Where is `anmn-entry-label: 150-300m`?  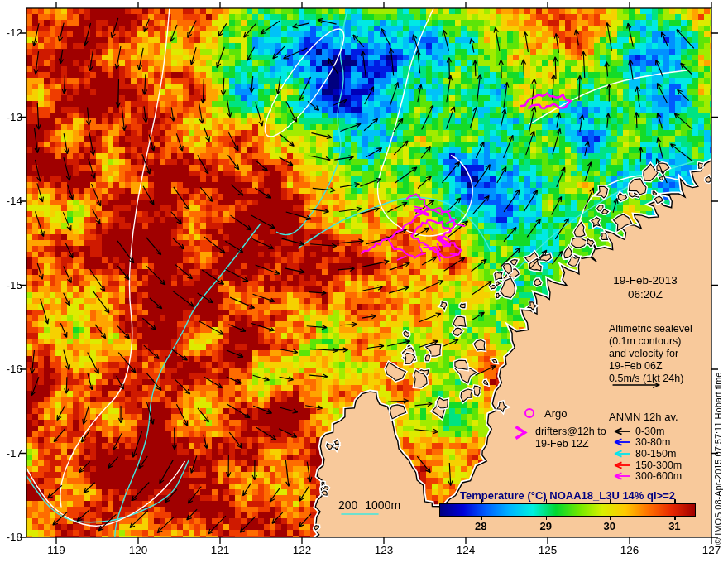 anmn-entry-label: 150-300m is located at coordinates (659, 465).